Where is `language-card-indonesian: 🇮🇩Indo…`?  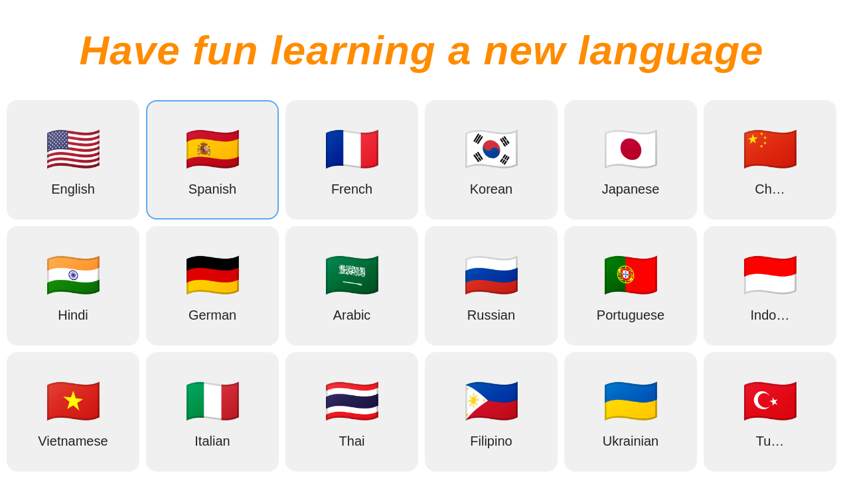
language-card-indonesian: 🇮🇩Indo… is located at coordinates (770, 286).